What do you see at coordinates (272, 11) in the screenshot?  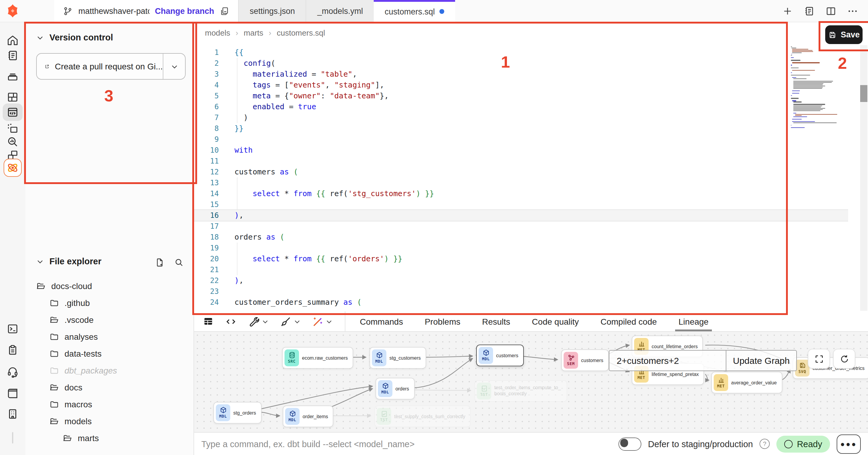 I see `tab-settings.json: settings.json` at bounding box center [272, 11].